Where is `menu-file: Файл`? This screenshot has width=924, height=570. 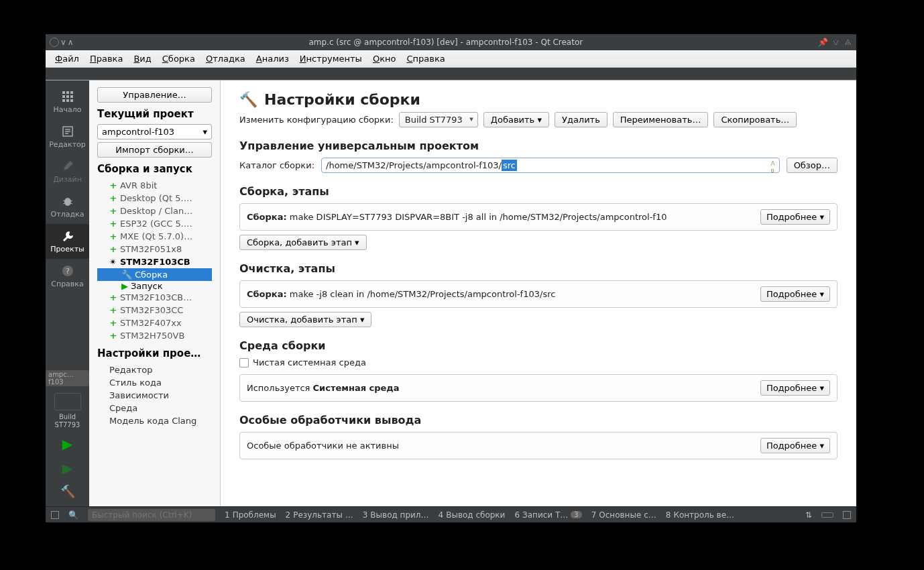 menu-file: Файл is located at coordinates (67, 59).